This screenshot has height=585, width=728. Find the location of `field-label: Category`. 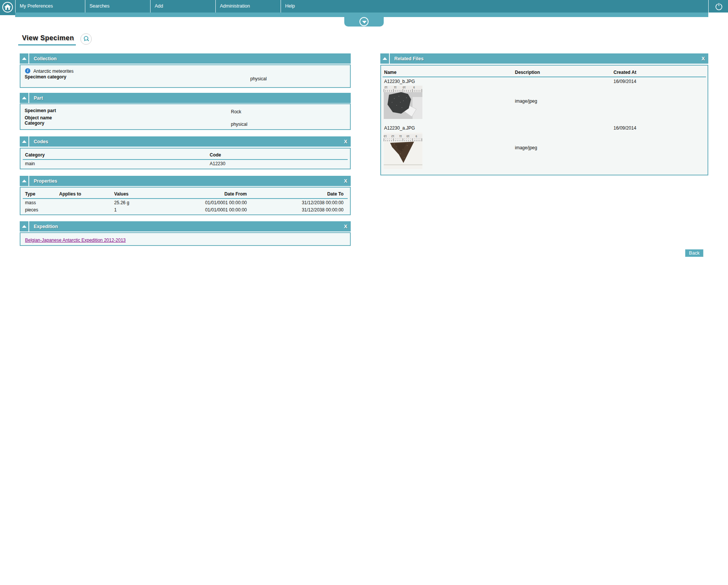

field-label: Category is located at coordinates (35, 123).